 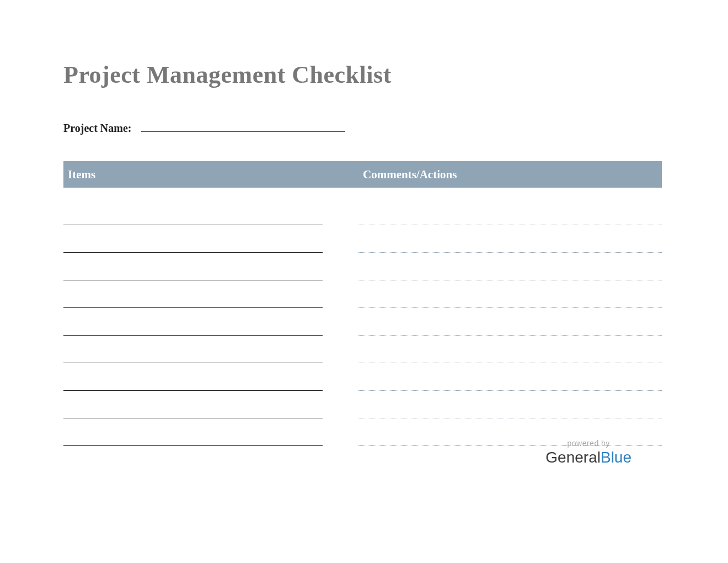 I want to click on project-name-input-line, so click(x=243, y=131).